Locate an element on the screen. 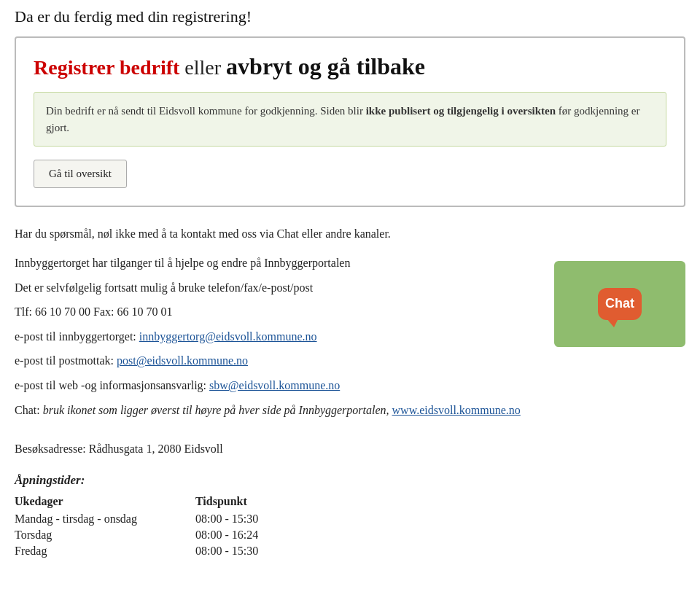 The height and width of the screenshot is (616, 700). chat-widget-label: Chat is located at coordinates (620, 303).